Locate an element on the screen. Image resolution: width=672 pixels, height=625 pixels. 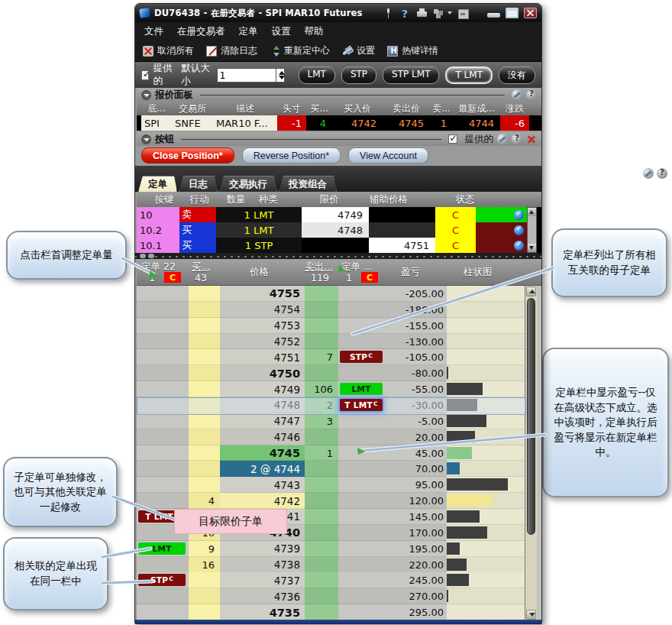
ladder-row-4747: 47473-5.00 is located at coordinates (331, 422).